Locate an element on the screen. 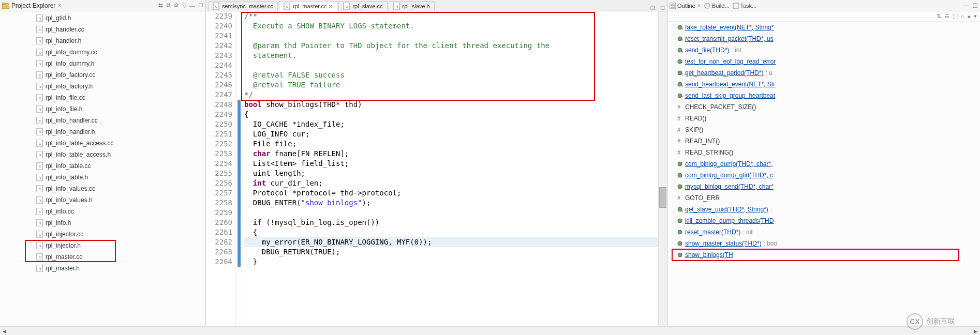  outline-item: com_binlog_dump_gtid(THD*, c is located at coordinates (824, 175).